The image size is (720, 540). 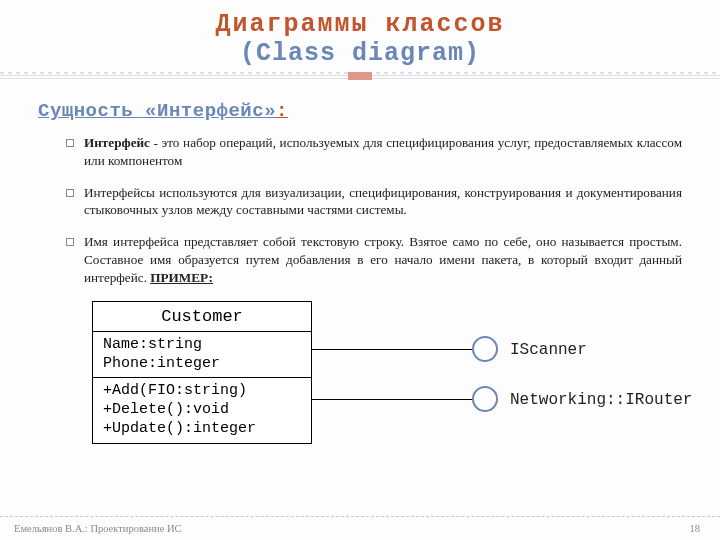 What do you see at coordinates (383, 202) in the screenshot?
I see `list-text: Интерфейсы используются для визуализации…` at bounding box center [383, 202].